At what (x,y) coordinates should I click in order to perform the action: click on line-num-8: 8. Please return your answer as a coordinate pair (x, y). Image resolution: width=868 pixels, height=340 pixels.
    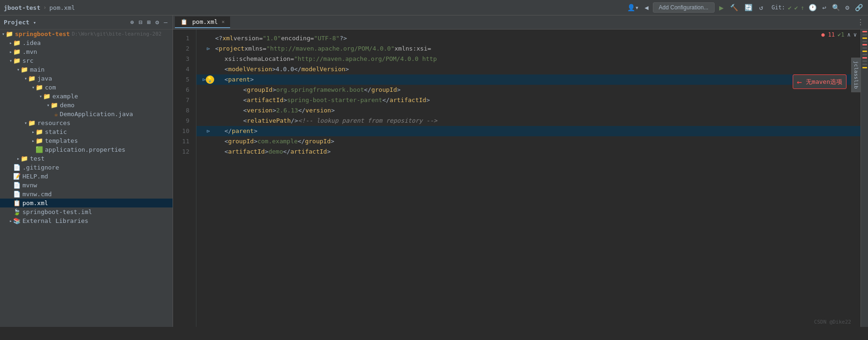
    Looking at the image, I should click on (182, 111).